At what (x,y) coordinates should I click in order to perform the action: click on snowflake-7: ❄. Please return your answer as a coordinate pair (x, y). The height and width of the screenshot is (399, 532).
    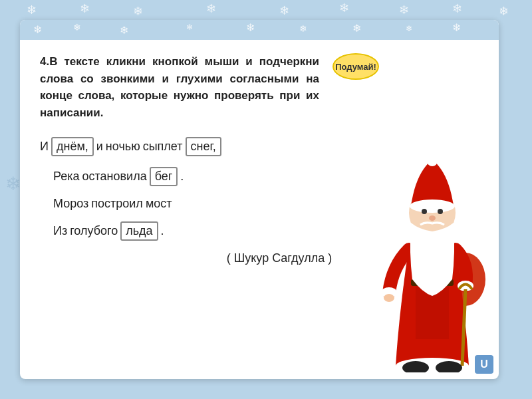
    Looking at the image, I should click on (404, 10).